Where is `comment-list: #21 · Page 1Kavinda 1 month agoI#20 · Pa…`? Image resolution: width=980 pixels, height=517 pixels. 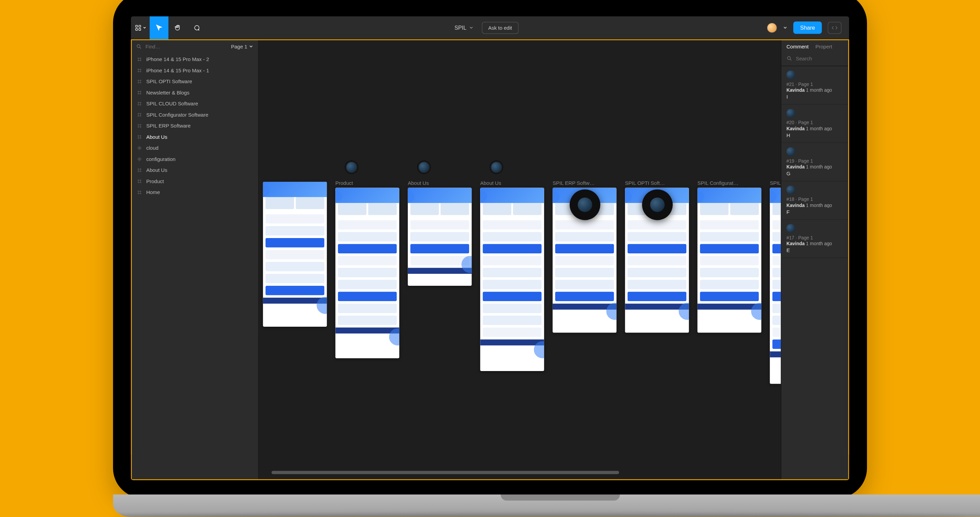
comment-list: #21 · Page 1Kavinda 1 month agoI#20 · Pa… is located at coordinates (815, 273).